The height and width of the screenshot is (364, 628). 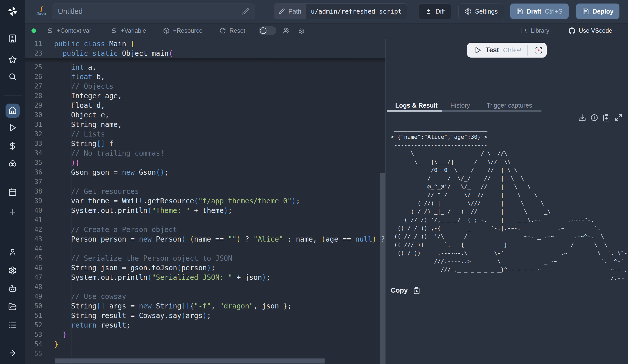 What do you see at coordinates (13, 11) in the screenshot?
I see `windmill-logo-icon` at bounding box center [13, 11].